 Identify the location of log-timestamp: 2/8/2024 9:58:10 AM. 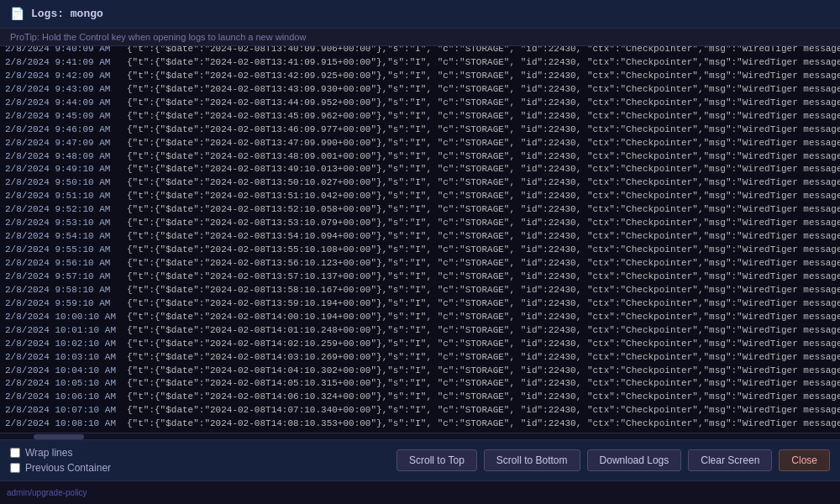
(66, 291).